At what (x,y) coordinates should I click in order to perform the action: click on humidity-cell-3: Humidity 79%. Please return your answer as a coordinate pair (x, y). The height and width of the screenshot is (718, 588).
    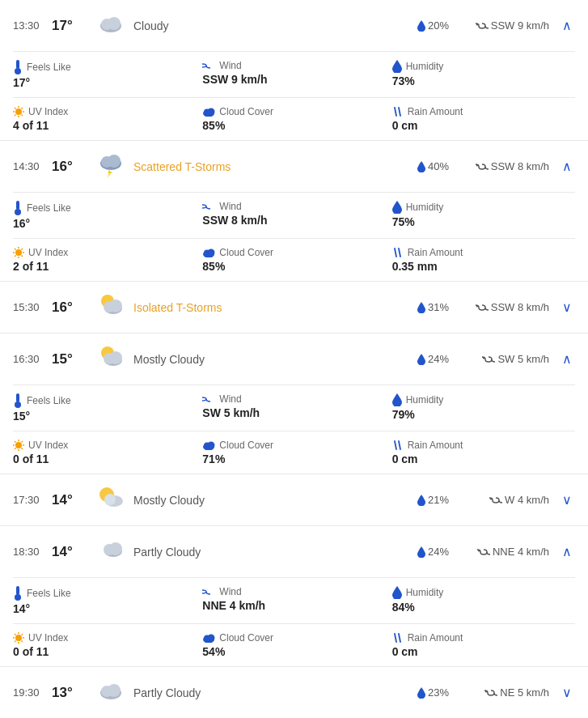
    Looking at the image, I should click on (480, 408).